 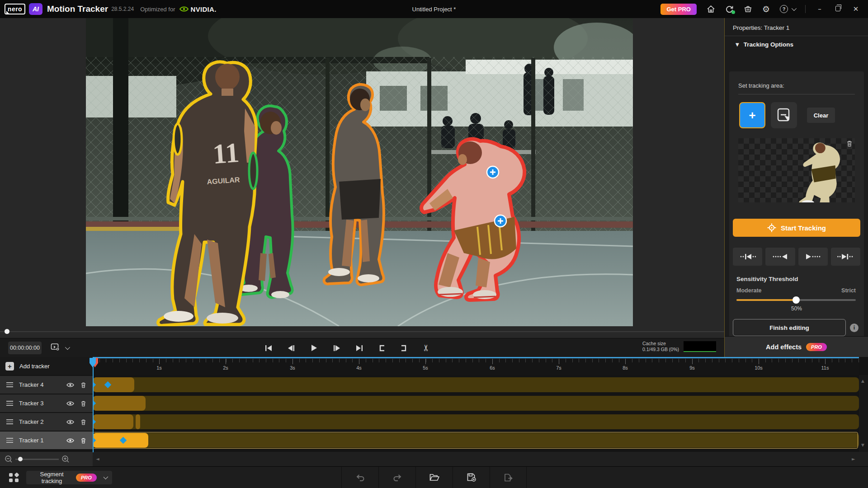 What do you see at coordinates (854, 328) in the screenshot?
I see `info-icon: i` at bounding box center [854, 328].